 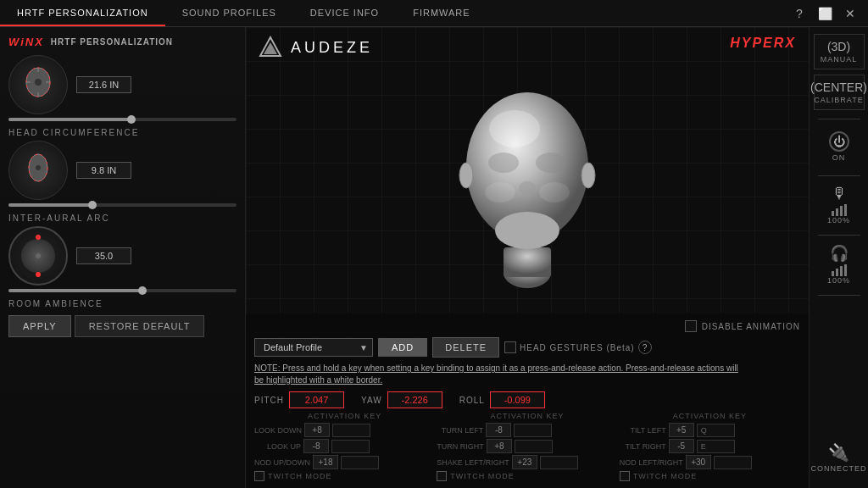 I want to click on twitch-row-2: TWITCH MODE, so click(x=527, y=476).